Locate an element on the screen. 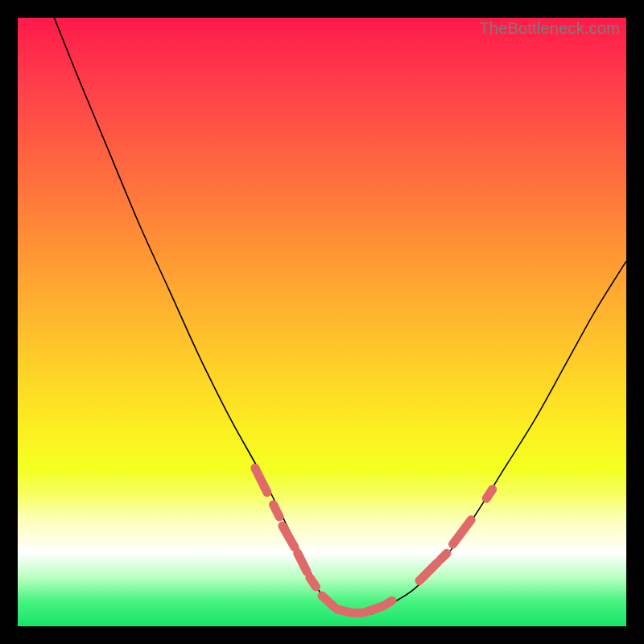 The image size is (644, 644). highlight-dashes is located at coordinates (374, 540).